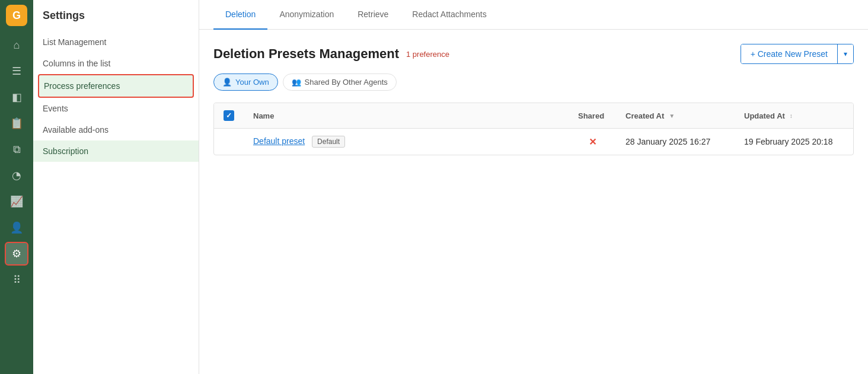 This screenshot has height=374, width=868. Describe the element at coordinates (307, 15) in the screenshot. I see `tab-anonymization: Anonymization` at that location.